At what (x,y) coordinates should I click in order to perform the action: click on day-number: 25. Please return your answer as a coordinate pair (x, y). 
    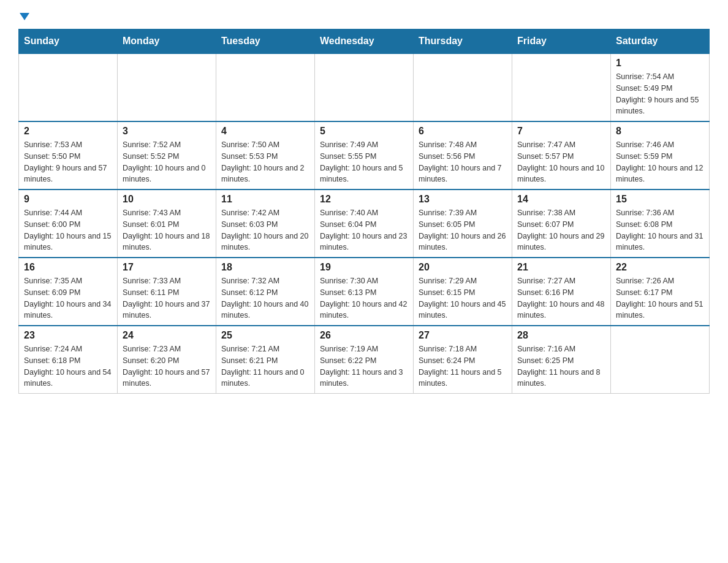
    Looking at the image, I should click on (265, 335).